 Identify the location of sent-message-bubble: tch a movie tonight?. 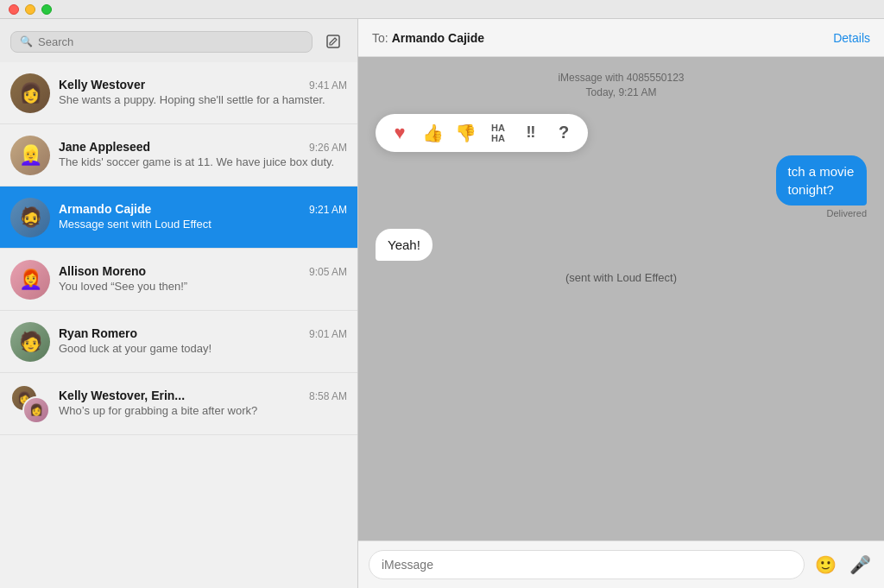
(822, 180).